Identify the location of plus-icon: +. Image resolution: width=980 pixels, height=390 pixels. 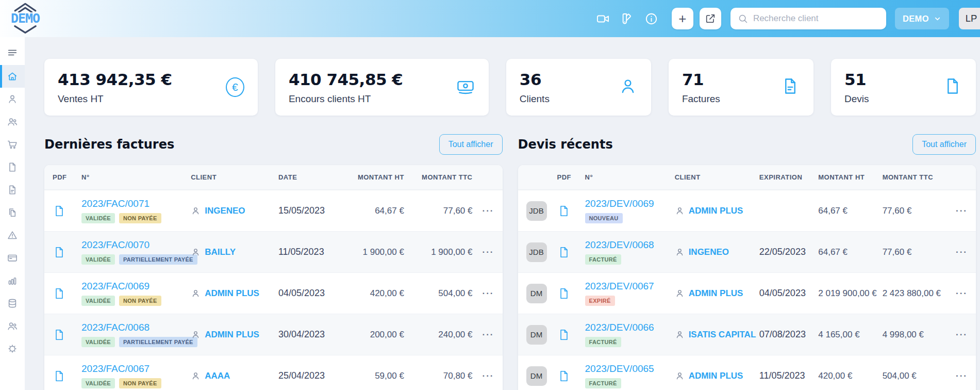
(683, 19).